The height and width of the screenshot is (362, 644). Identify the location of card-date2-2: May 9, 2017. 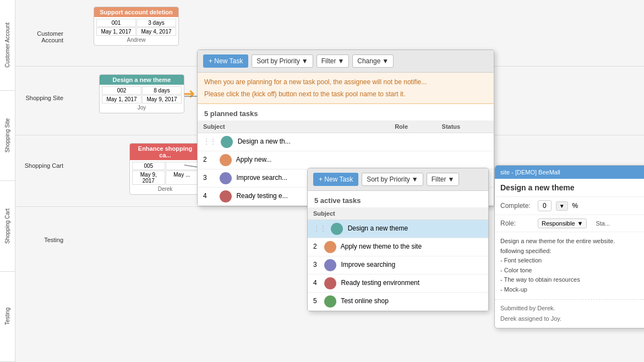
(162, 99).